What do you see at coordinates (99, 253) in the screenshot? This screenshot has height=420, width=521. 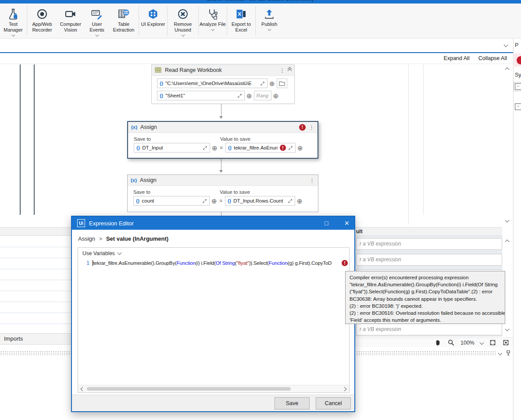 I see `use-variables-label: Use Variables` at bounding box center [99, 253].